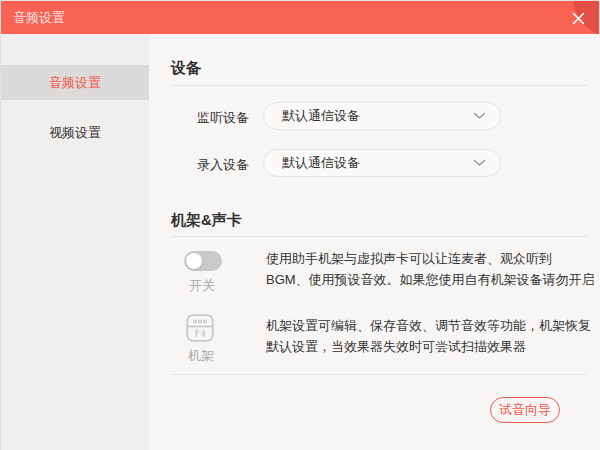 This screenshot has height=450, width=600. Describe the element at coordinates (578, 18) in the screenshot. I see `close-icon` at that location.